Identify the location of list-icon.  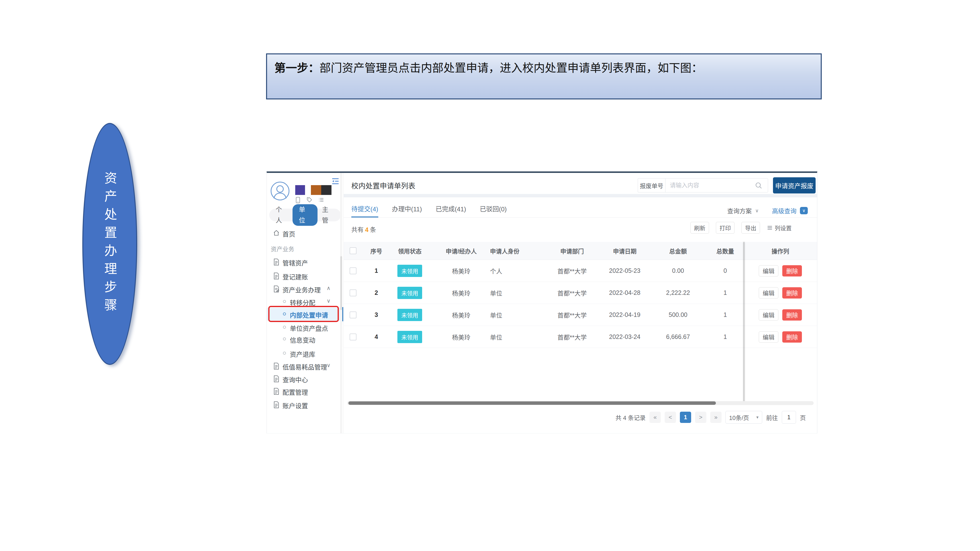
(321, 200).